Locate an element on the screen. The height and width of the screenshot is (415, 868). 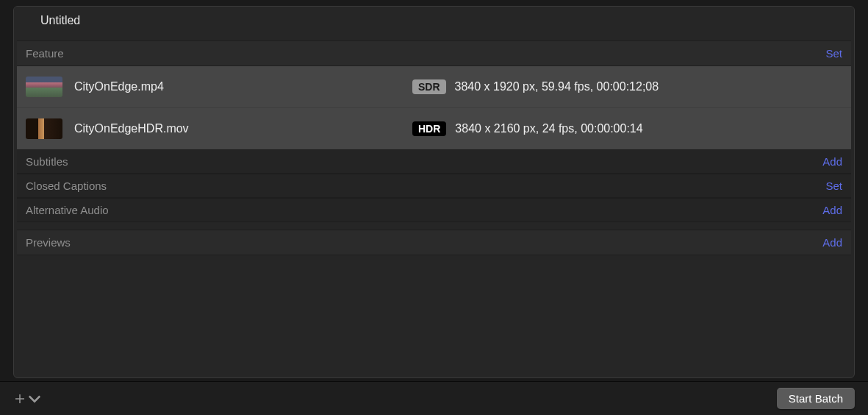
add-menu-button is located at coordinates (27, 399).